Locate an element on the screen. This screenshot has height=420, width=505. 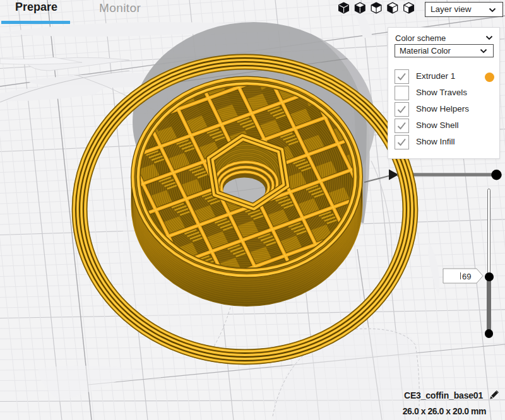
svg-text: 69 is located at coordinates (466, 276).